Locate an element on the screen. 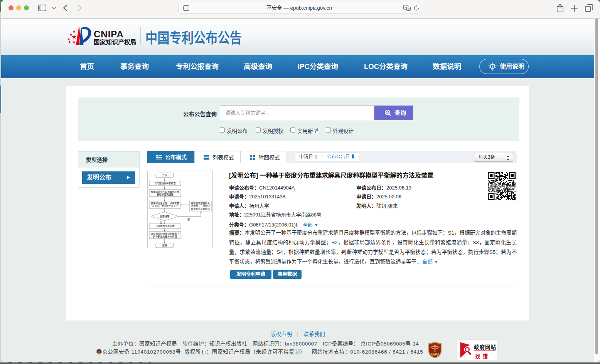 The width and height of the screenshot is (600, 364). svg-text: 的种群生物量分布情况 is located at coordinates (165, 237).